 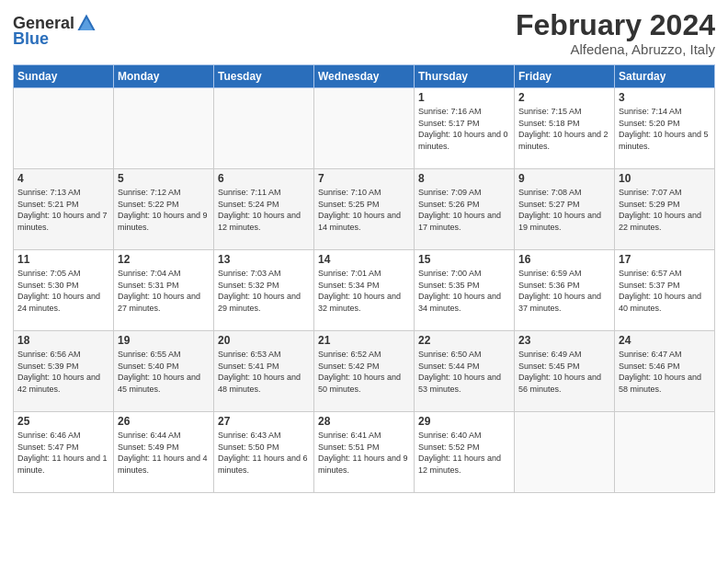 What do you see at coordinates (64, 77) in the screenshot?
I see `header-sunday: Sunday` at bounding box center [64, 77].